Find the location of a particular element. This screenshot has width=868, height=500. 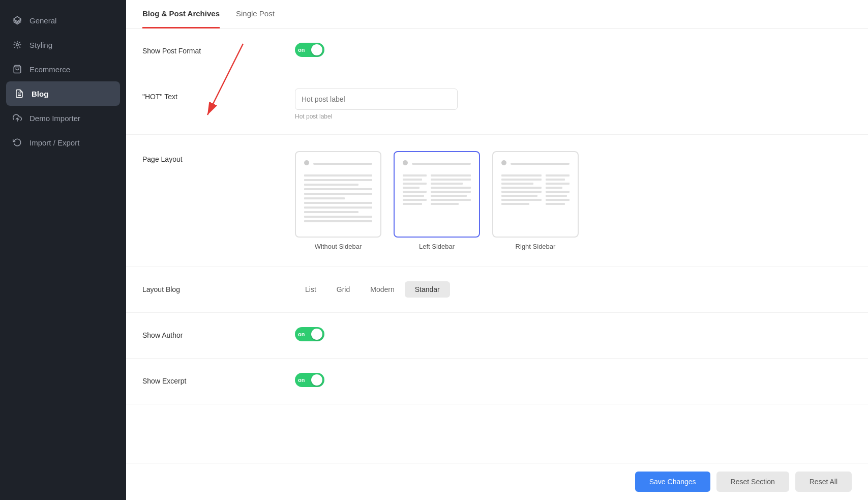

preview-no-sidebar is located at coordinates (338, 198).